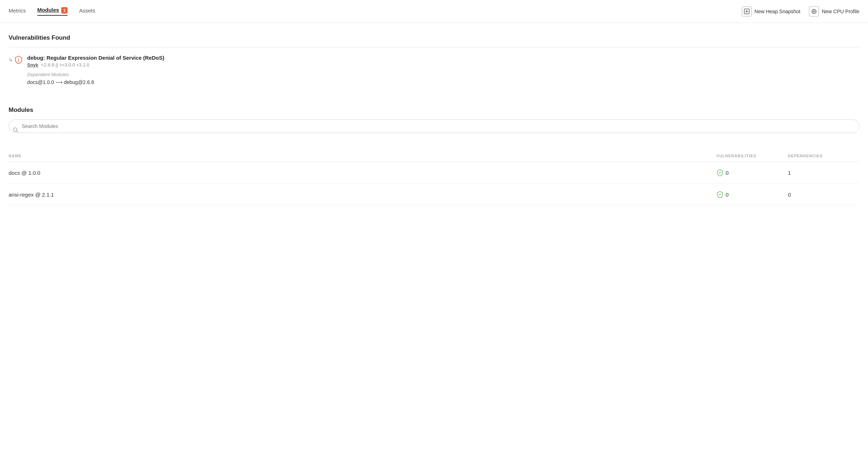  What do you see at coordinates (96, 82) in the screenshot?
I see `dep-path: docs@1.0.0 ⟶ debug@2.6.8` at bounding box center [96, 82].